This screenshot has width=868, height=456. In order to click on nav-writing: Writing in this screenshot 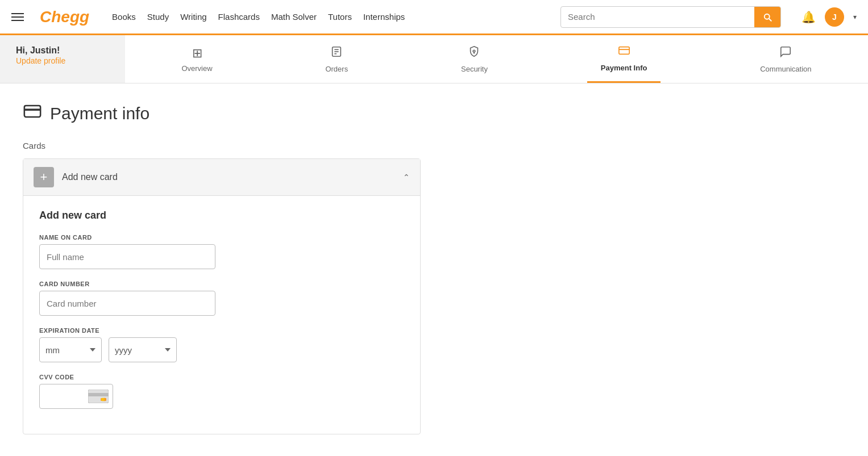, I will do `click(193, 17)`.